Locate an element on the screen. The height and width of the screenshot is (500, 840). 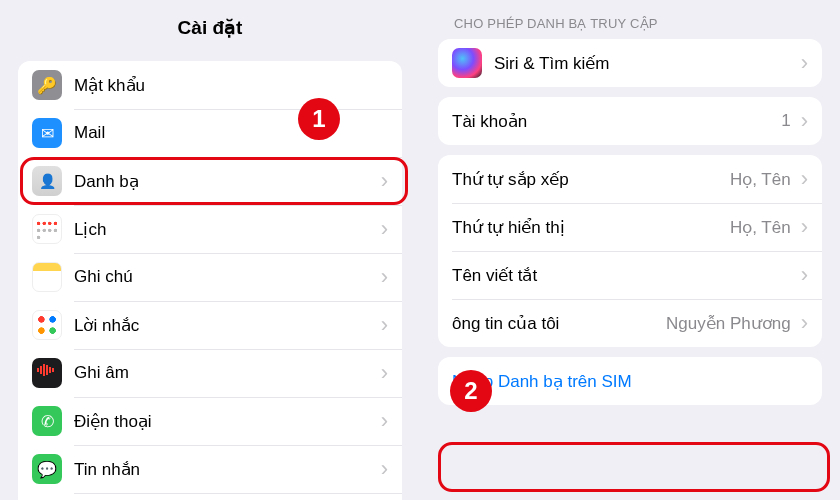
row-my-info: ông tin của tôi Nguyễn Phương › is located at coordinates (630, 323).